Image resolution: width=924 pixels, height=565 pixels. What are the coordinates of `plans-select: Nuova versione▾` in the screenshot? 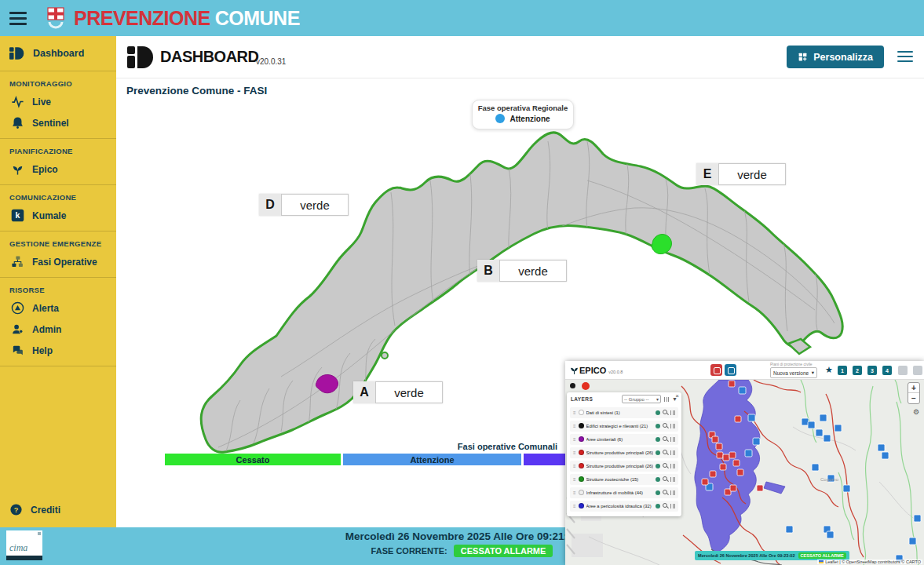 It's located at (794, 373).